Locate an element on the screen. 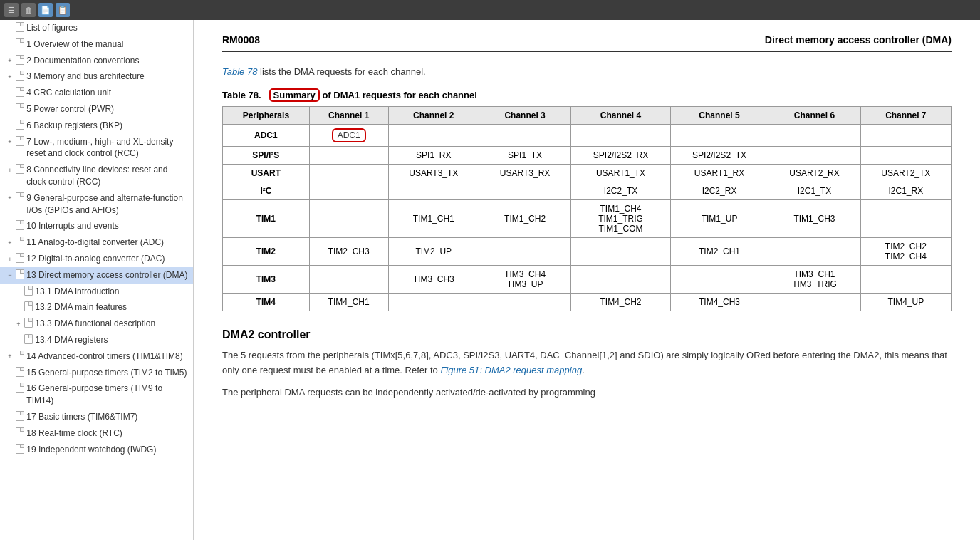 This screenshot has height=540, width=980. sidebar-label: 8 Connectivity line devices: reset and c… is located at coordinates (108, 176).